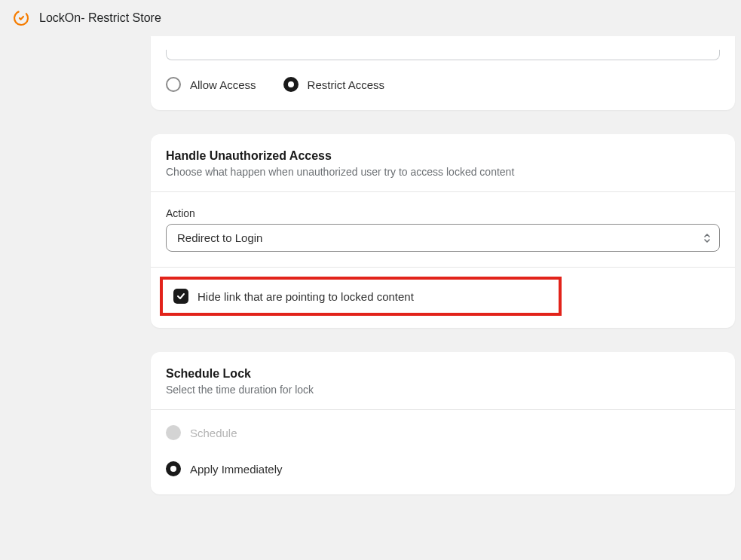 The image size is (741, 560). What do you see at coordinates (181, 296) in the screenshot?
I see `checkbox-checked-icon` at bounding box center [181, 296].